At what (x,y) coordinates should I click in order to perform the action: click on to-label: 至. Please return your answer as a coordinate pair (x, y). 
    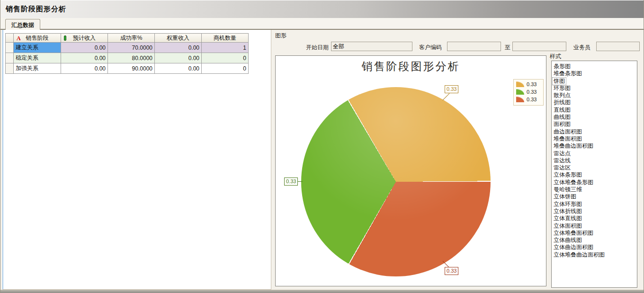
    Looking at the image, I should click on (508, 47).